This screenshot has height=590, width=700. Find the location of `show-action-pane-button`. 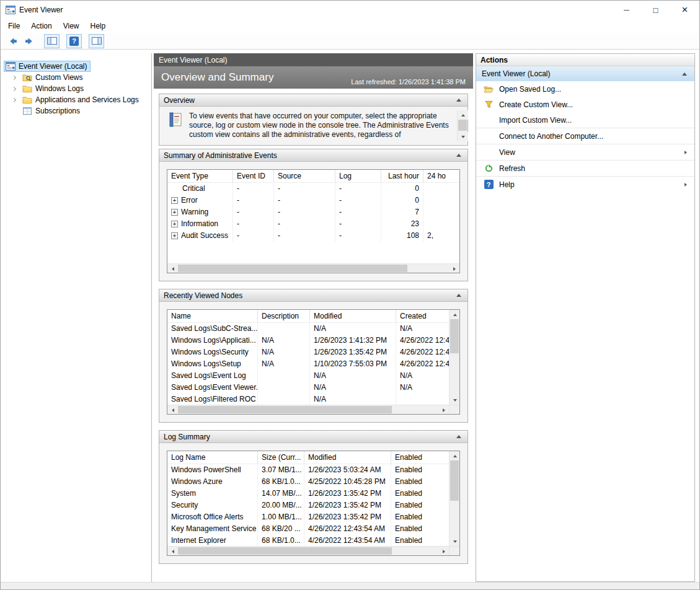

show-action-pane-button is located at coordinates (97, 41).